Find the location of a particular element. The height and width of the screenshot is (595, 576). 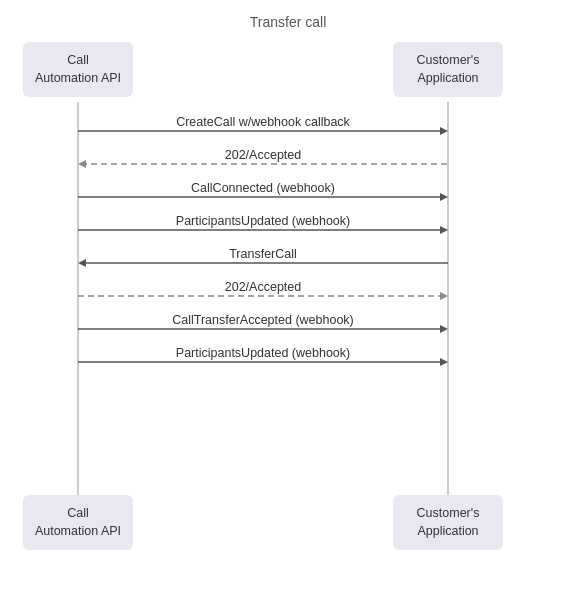

diagram-title: Transfer call is located at coordinates (288, 15).